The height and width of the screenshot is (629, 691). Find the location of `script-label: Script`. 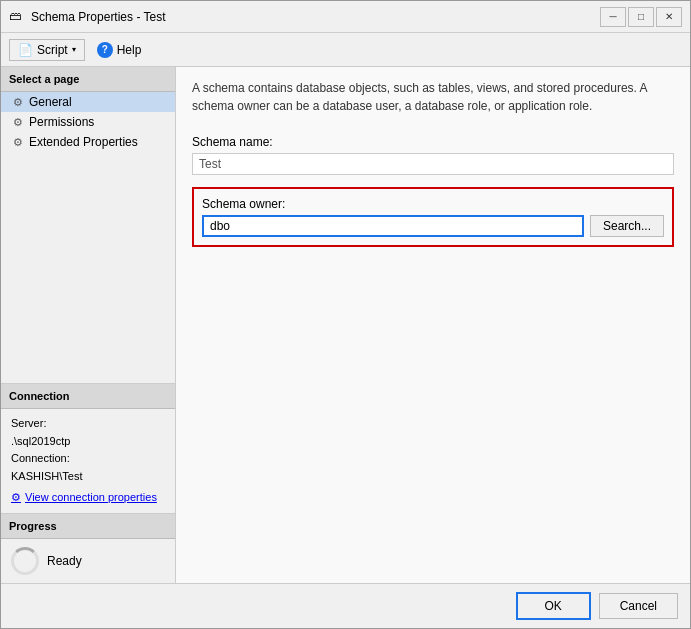

script-label: Script is located at coordinates (52, 50).